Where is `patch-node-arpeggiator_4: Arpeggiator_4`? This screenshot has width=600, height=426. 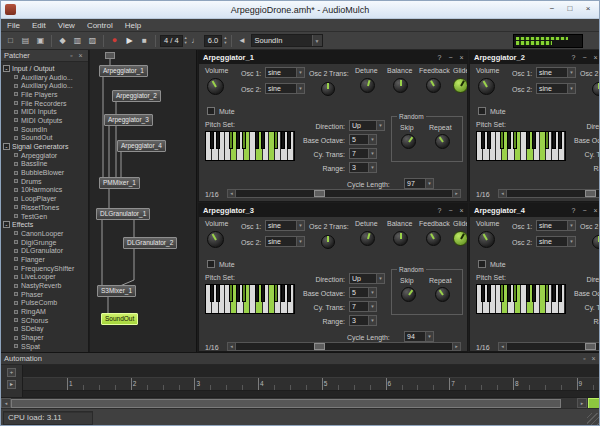 patch-node-arpeggiator_4: Arpeggiator_4 is located at coordinates (142, 146).